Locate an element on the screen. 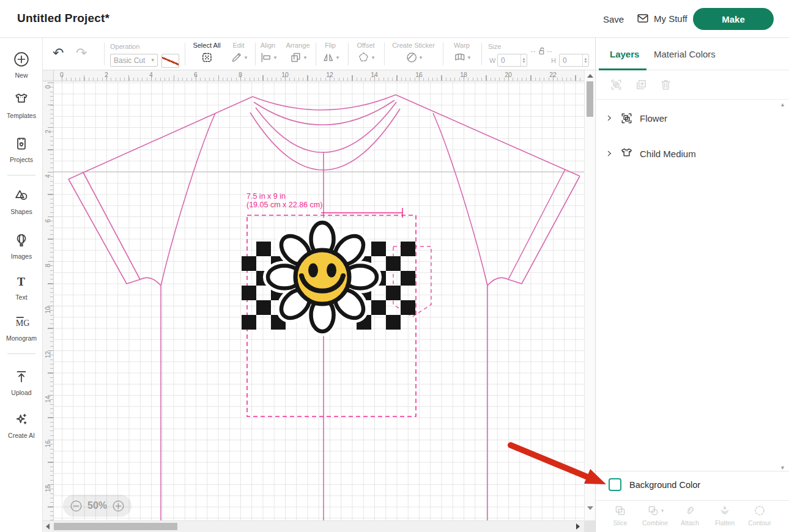  sidebar-item-text: TText is located at coordinates (21, 287).